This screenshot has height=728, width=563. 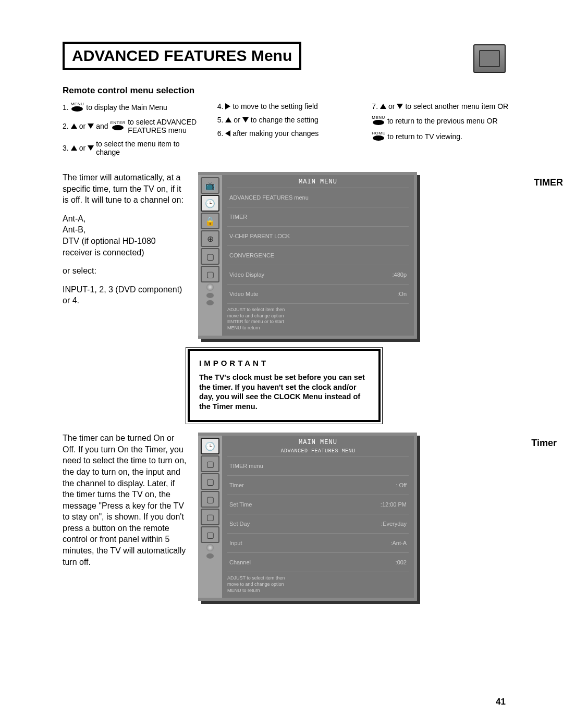 I want to click on timer-menu-header: TIMER menu, so click(x=318, y=466).